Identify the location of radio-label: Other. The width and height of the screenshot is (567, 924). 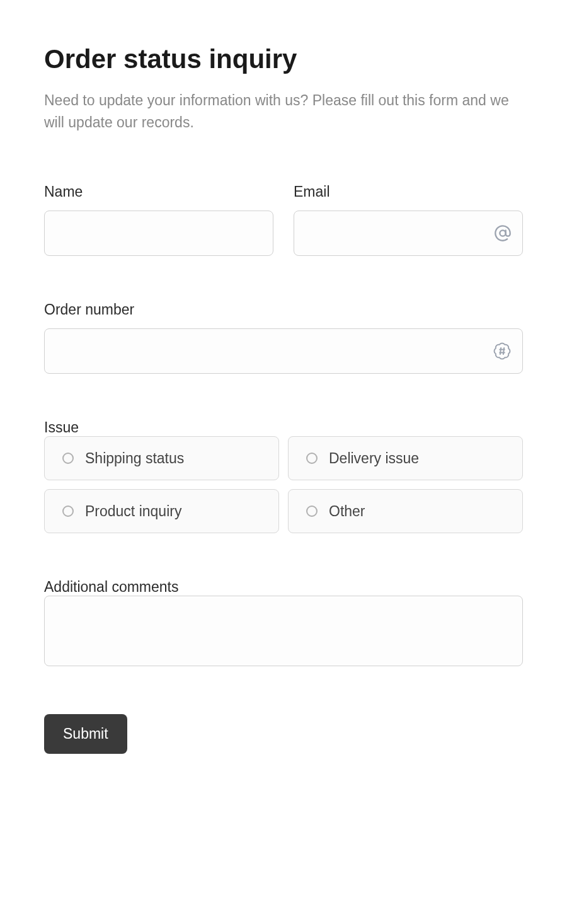
(347, 512).